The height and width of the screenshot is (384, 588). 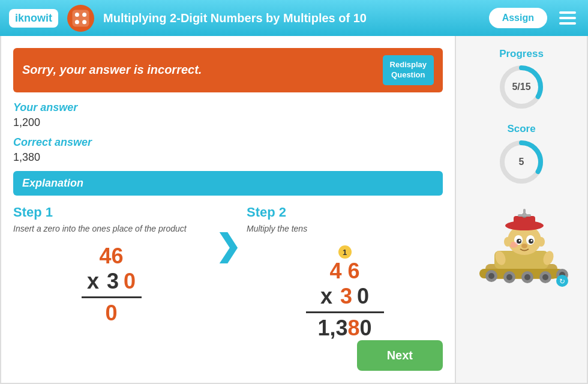 What do you see at coordinates (112, 284) in the screenshot?
I see `step1-math: 46 x 30 0` at bounding box center [112, 284].